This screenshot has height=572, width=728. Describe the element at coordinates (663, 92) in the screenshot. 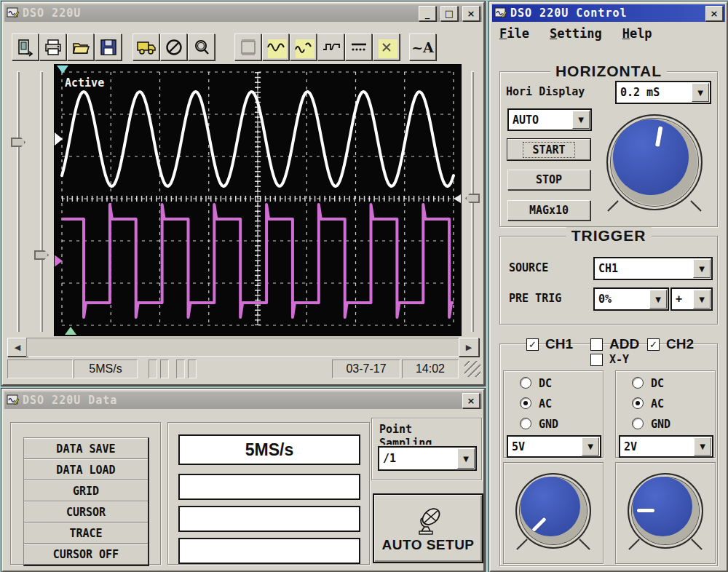

I see `timebase-select: 0.2 mS ▼` at that location.